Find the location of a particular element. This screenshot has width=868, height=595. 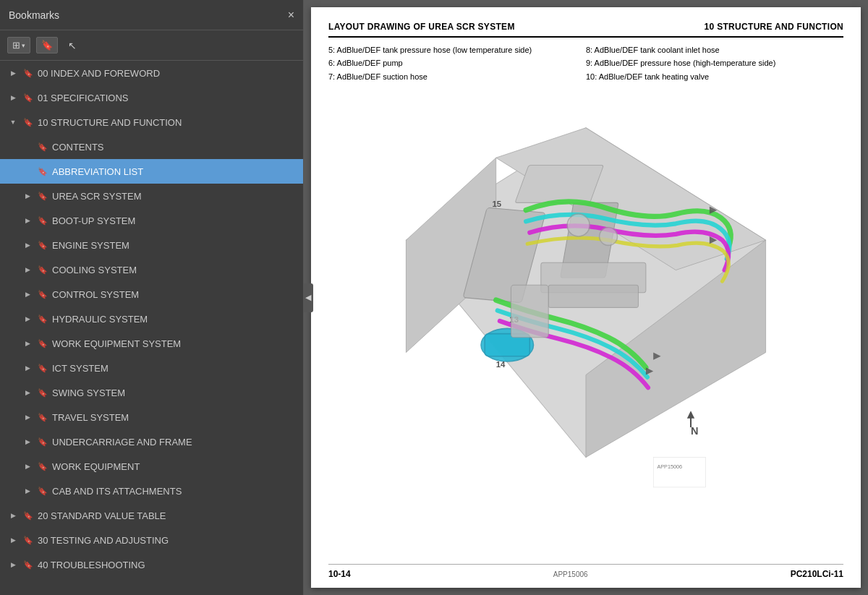

bookmark-label: HYDRAULIC SYSTEM is located at coordinates (175, 320).